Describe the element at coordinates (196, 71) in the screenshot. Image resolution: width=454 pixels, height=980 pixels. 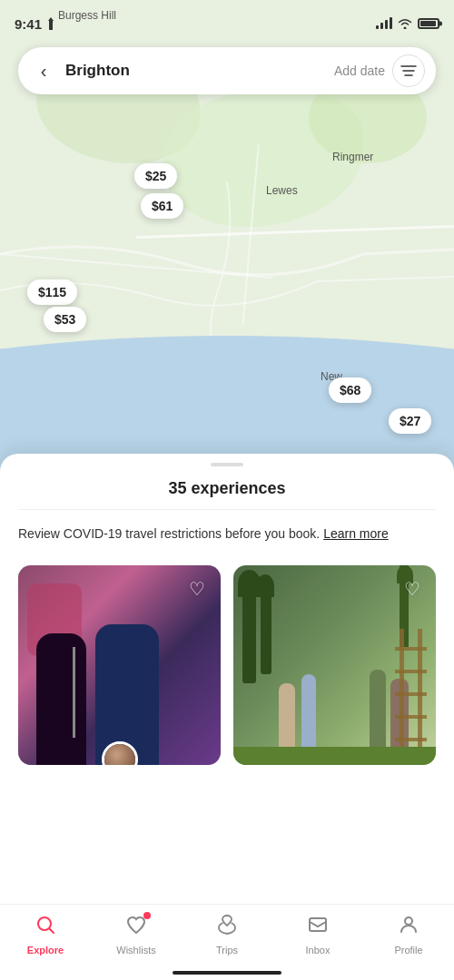
I see `search-city: Brighton` at that location.